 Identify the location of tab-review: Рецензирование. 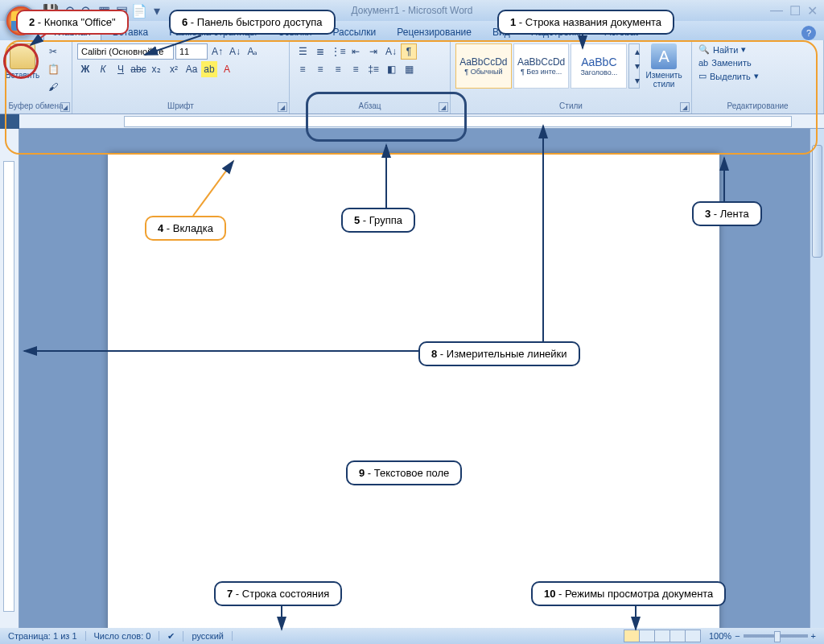
(435, 32).